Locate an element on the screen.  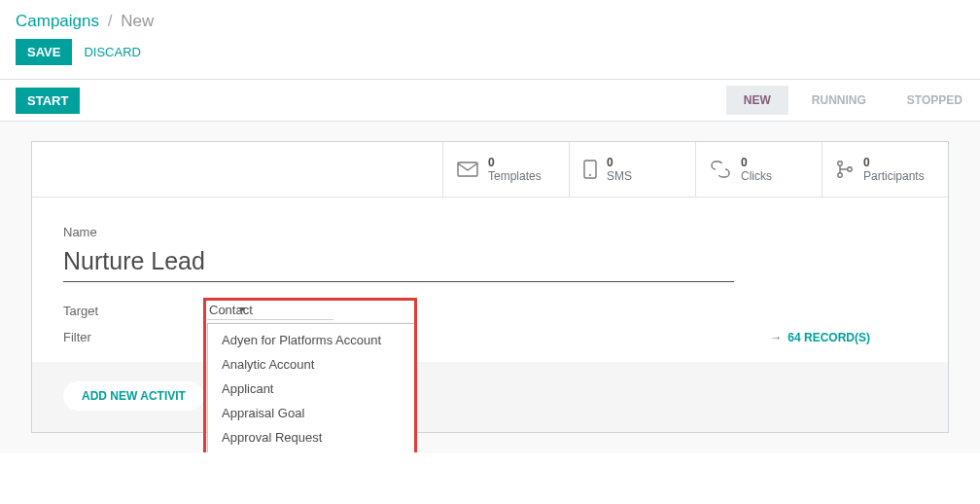
dropdown-item: Appraisal Goal is located at coordinates (311, 413).